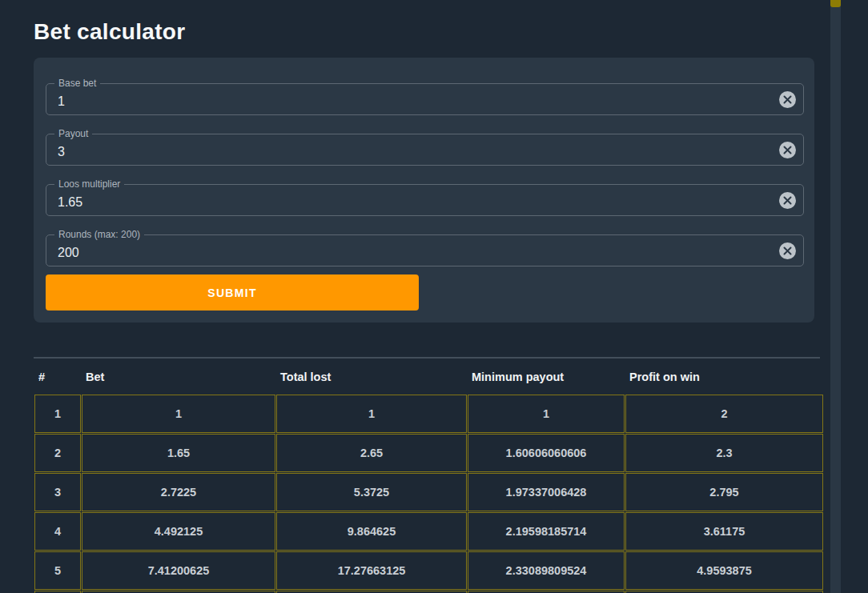  I want to click on loss-multiplier-field: Loos multiplier, so click(424, 200).